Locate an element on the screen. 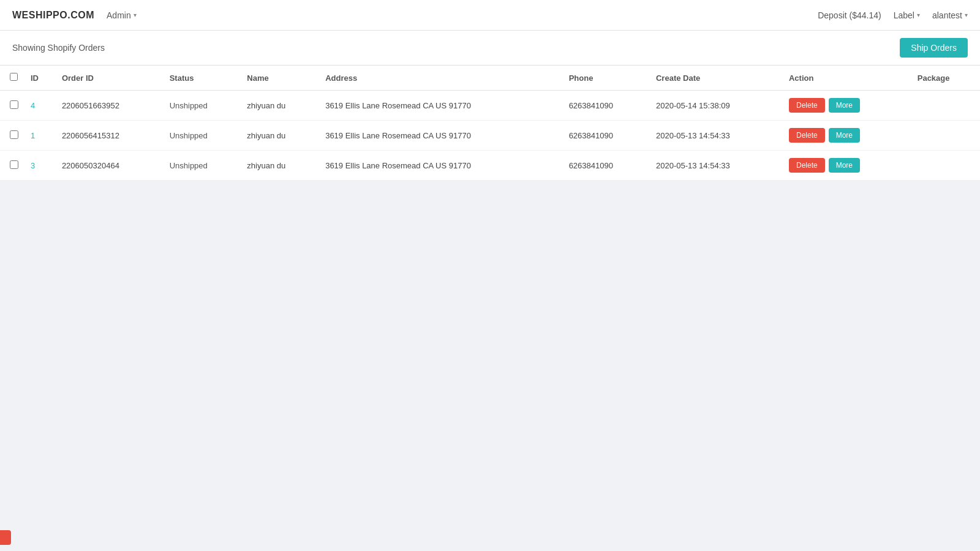 The height and width of the screenshot is (551, 980). page-title: Showing Shopify Orders is located at coordinates (59, 48).